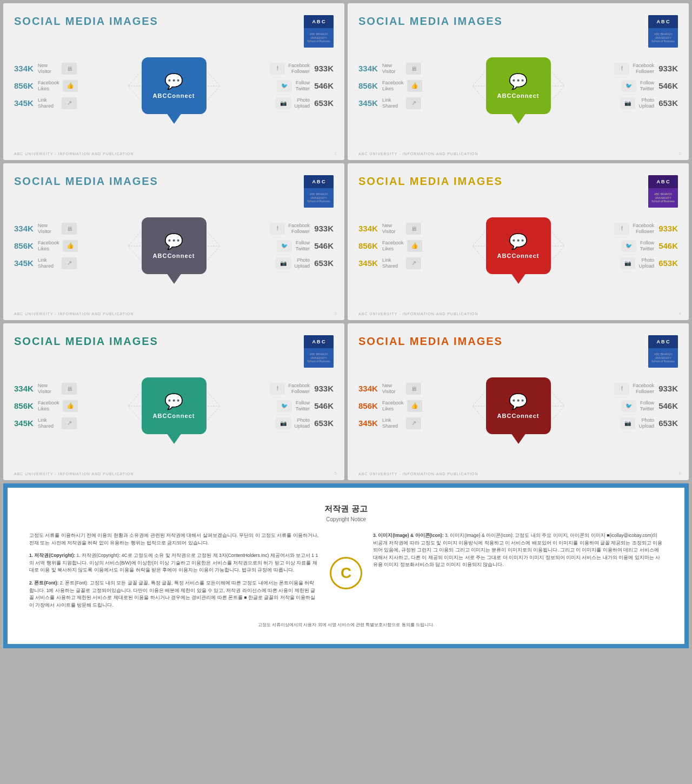  Describe the element at coordinates (346, 519) in the screenshot. I see `copyright-subtitle: Copyright Notice` at that location.